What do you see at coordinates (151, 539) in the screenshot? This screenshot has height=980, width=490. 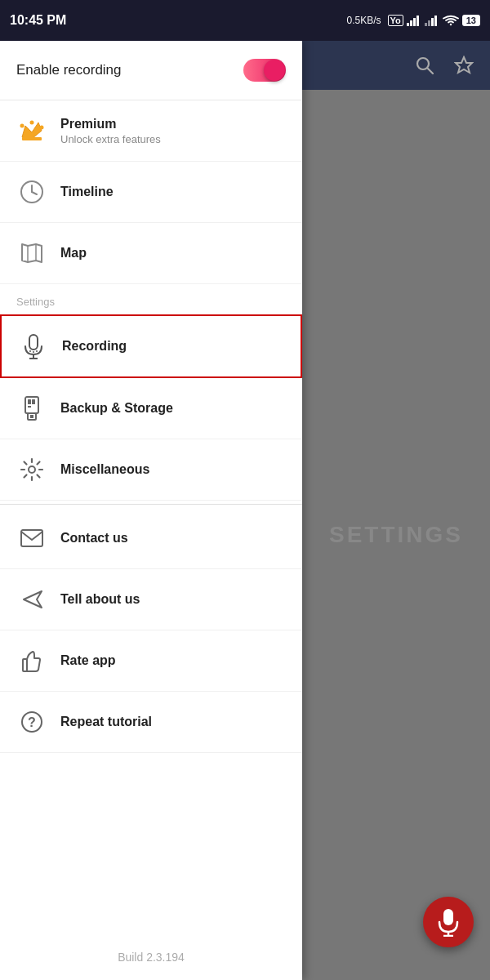 I see `menu-item-contact-us: Contact us` at bounding box center [151, 539].